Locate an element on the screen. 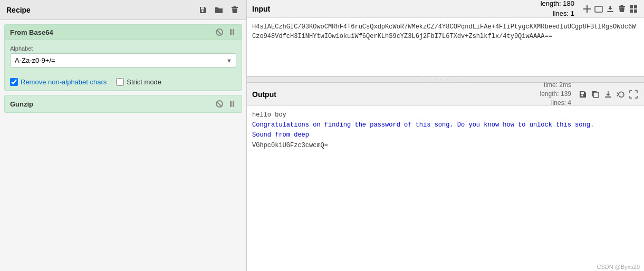 The width and height of the screenshot is (644, 271). gunzip-pause-icon is located at coordinates (232, 104).